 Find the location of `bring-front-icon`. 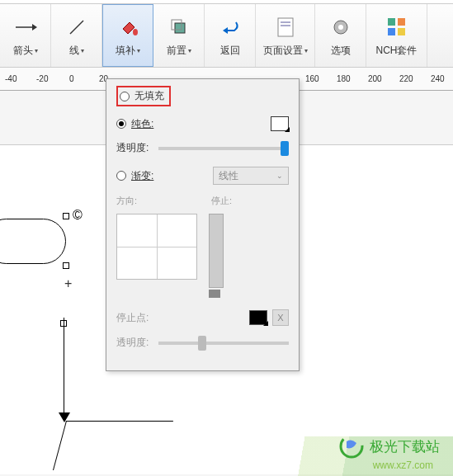

bring-front-icon is located at coordinates (179, 27).